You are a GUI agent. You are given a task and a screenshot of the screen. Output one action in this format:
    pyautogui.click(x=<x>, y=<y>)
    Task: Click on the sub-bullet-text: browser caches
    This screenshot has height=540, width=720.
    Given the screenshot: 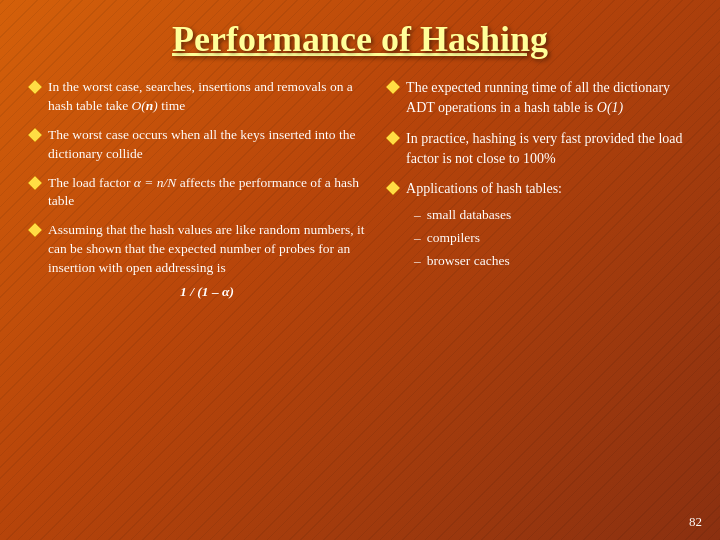 What is the action you would take?
    pyautogui.click(x=468, y=261)
    